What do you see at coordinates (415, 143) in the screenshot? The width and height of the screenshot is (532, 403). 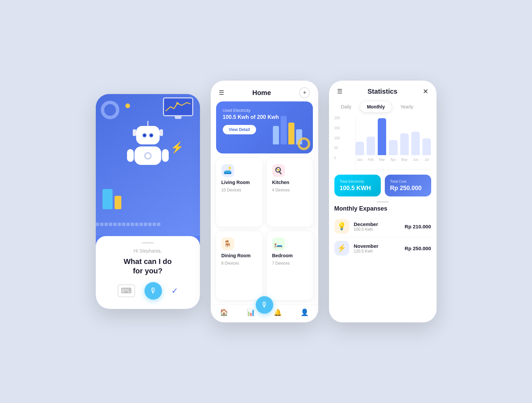 I see `bar-jun-rect` at bounding box center [415, 143].